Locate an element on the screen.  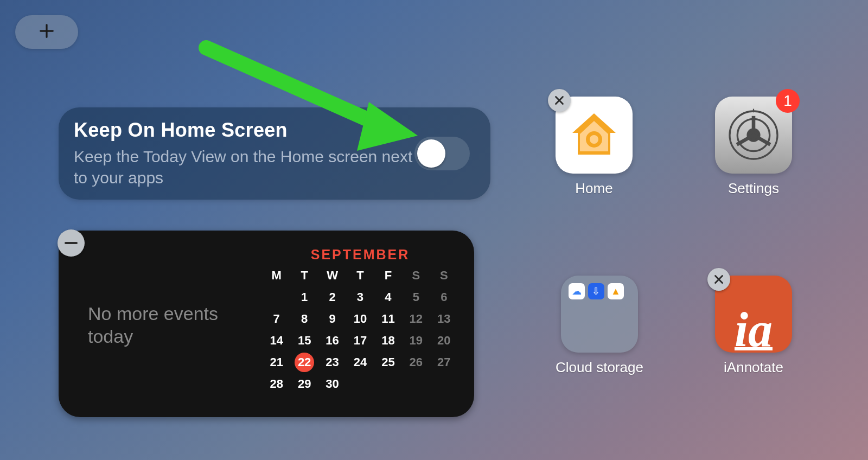
calendar-day: 15 is located at coordinates (304, 341).